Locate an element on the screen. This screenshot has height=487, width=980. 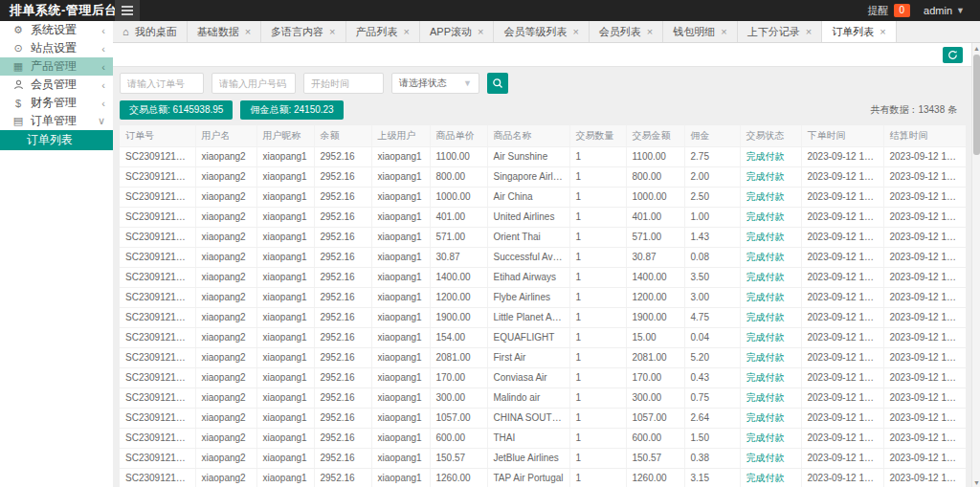
col-header-nickname: 用户昵称 is located at coordinates (285, 136).